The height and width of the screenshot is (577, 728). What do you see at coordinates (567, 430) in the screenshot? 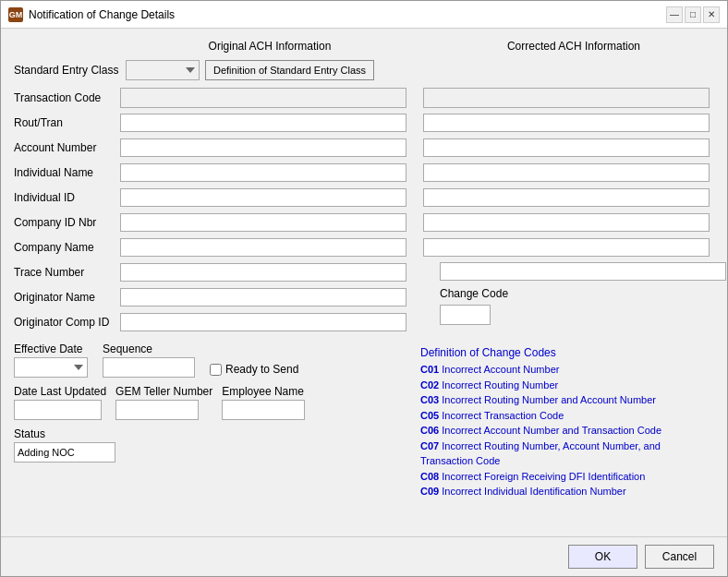
I see `definition-code-item: C06 Incorrect Account Number and Transac…` at bounding box center [567, 430].